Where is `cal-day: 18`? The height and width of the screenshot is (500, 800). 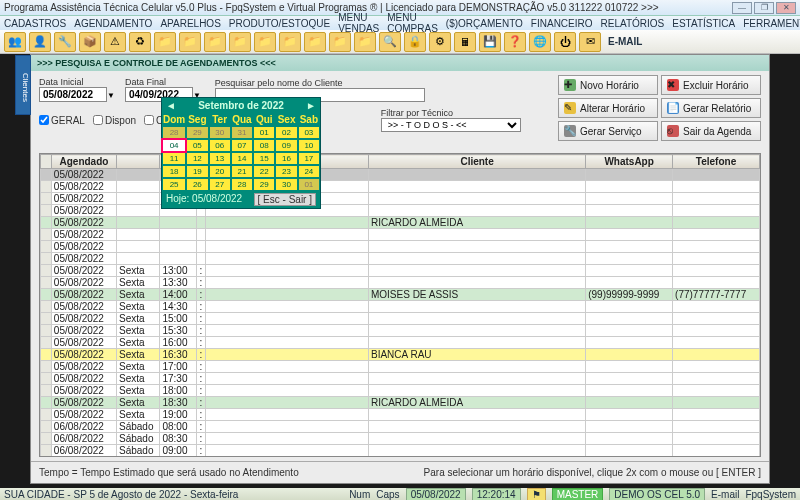 cal-day: 18 is located at coordinates (174, 172).